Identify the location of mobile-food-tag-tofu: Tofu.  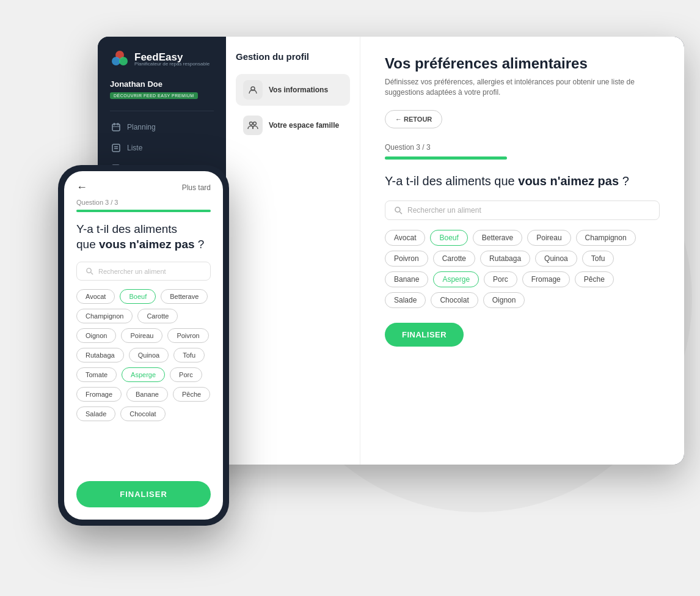
(189, 355).